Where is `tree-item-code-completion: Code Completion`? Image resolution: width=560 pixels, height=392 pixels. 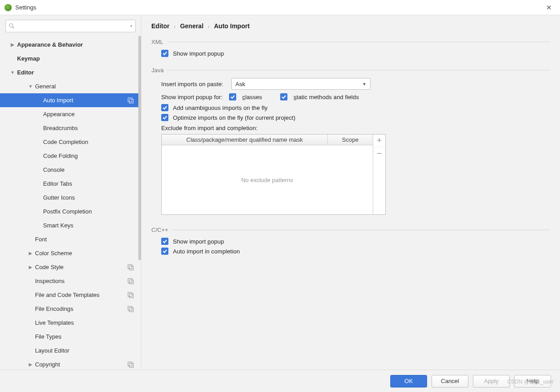 tree-item-code-completion: Code Completion is located at coordinates (71, 142).